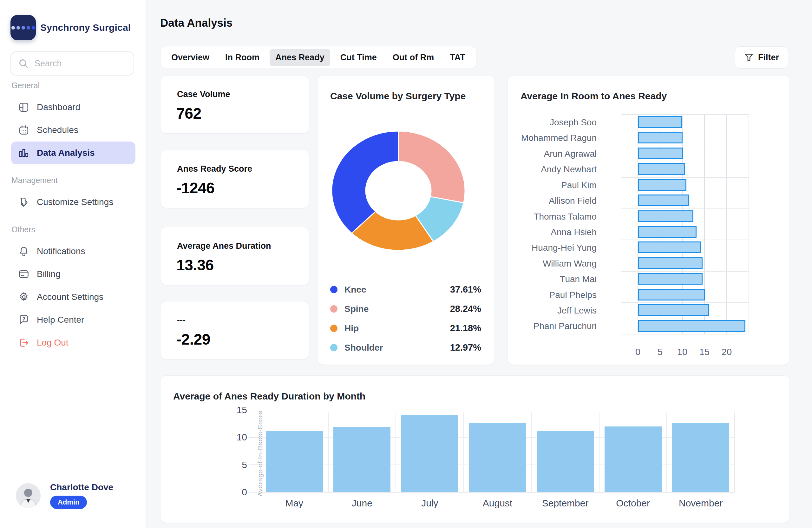  What do you see at coordinates (749, 57) in the screenshot?
I see `funnel-icon` at bounding box center [749, 57].